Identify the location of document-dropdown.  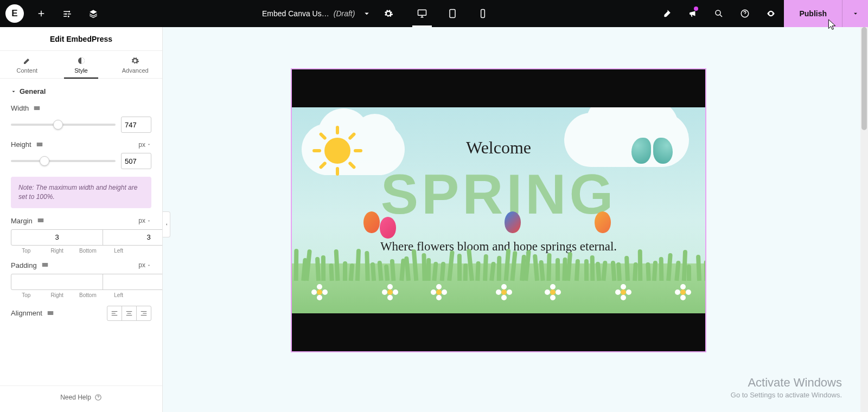
(367, 14).